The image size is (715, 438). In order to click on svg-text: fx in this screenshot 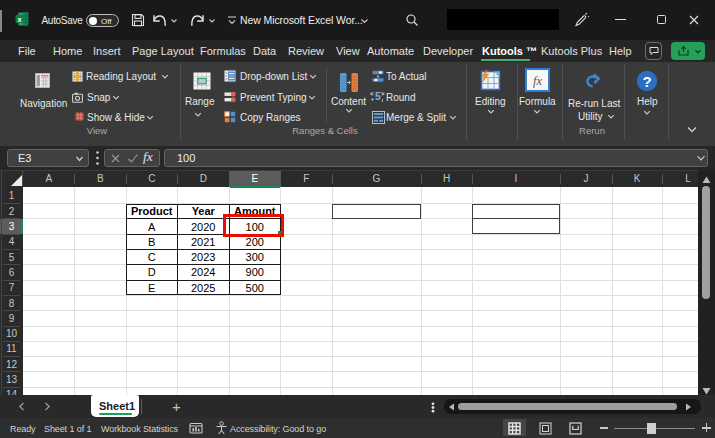, I will do `click(538, 81)`.